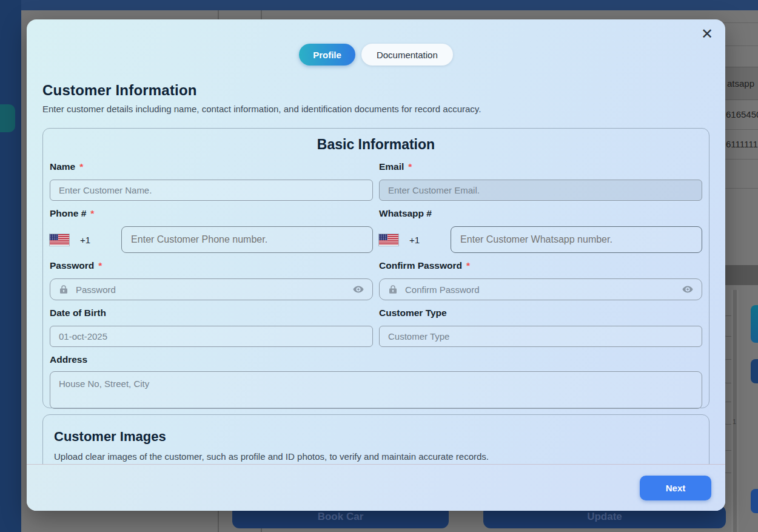 This screenshot has width=758, height=532. I want to click on whatsapp-country-selector: +1, so click(399, 240).